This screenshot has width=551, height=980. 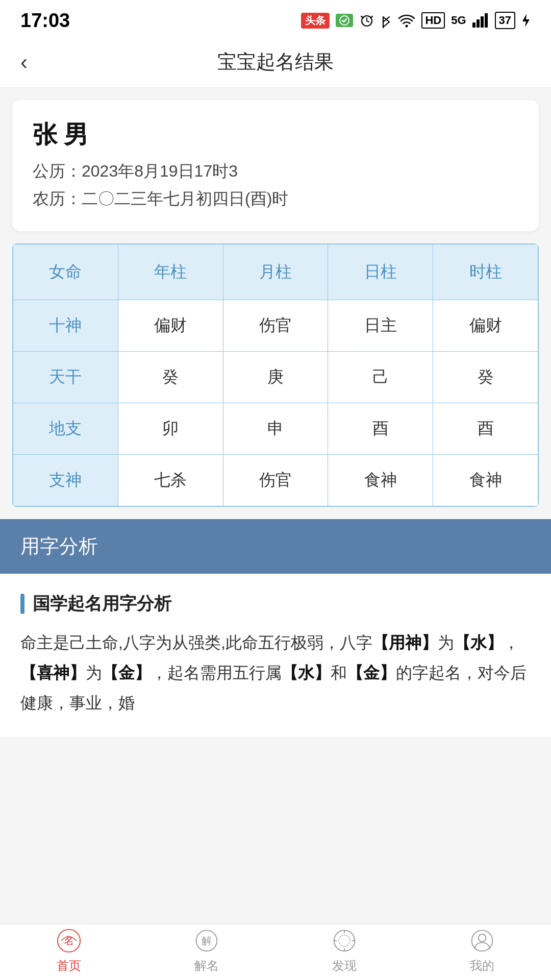 I want to click on jiemong-icon: 解, so click(x=207, y=941).